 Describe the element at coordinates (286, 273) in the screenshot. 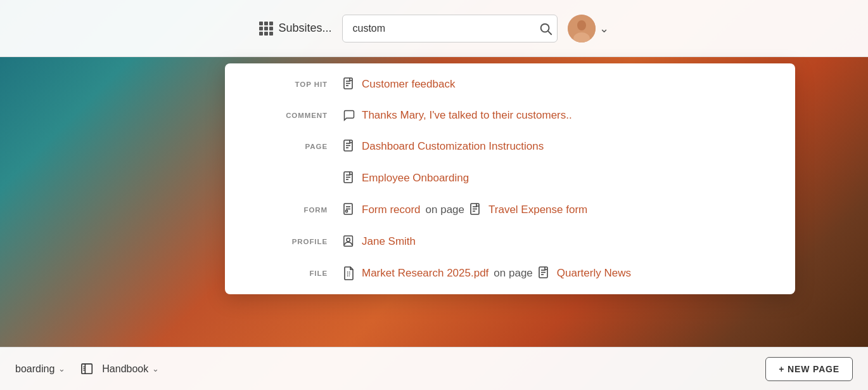

I see `category-label-file: FILE` at that location.